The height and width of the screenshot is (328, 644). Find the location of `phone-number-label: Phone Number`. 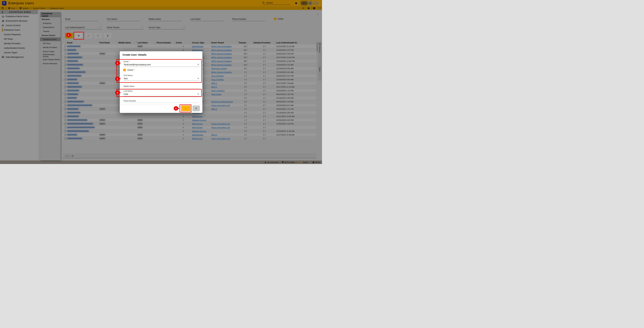

phone-number-label: Phone Number is located at coordinates (130, 101).